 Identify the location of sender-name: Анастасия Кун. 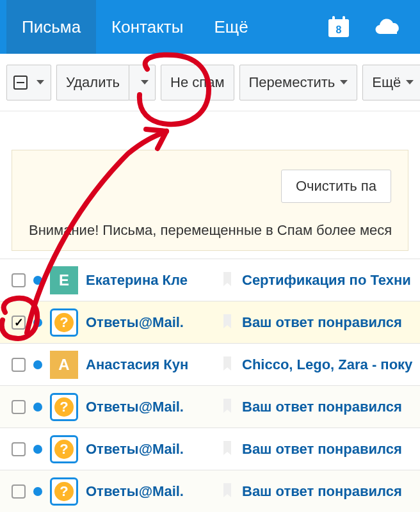
(151, 365).